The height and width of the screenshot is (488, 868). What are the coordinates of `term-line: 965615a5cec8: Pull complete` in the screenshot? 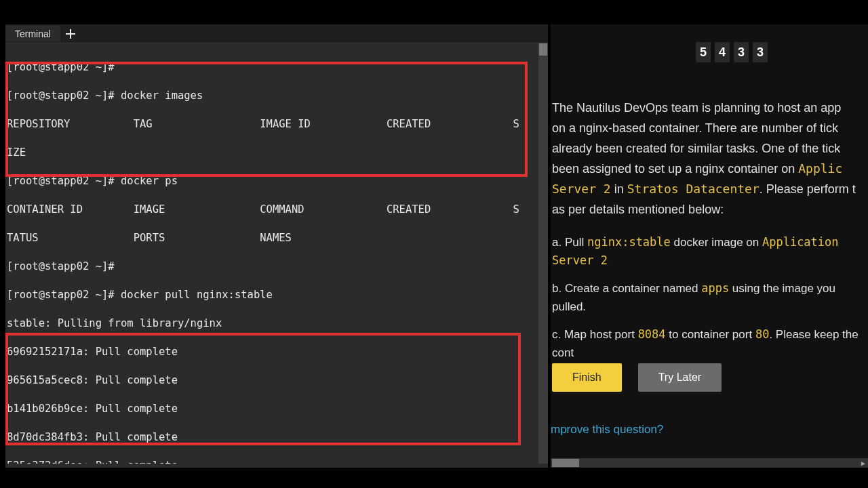 It's located at (277, 381).